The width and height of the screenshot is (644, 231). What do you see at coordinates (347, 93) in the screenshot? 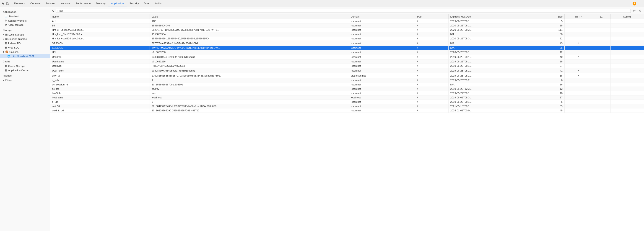
I see `table-row: hasSubtrue.csdn.net/2019-05-27T08:1...10` at bounding box center [347, 93].